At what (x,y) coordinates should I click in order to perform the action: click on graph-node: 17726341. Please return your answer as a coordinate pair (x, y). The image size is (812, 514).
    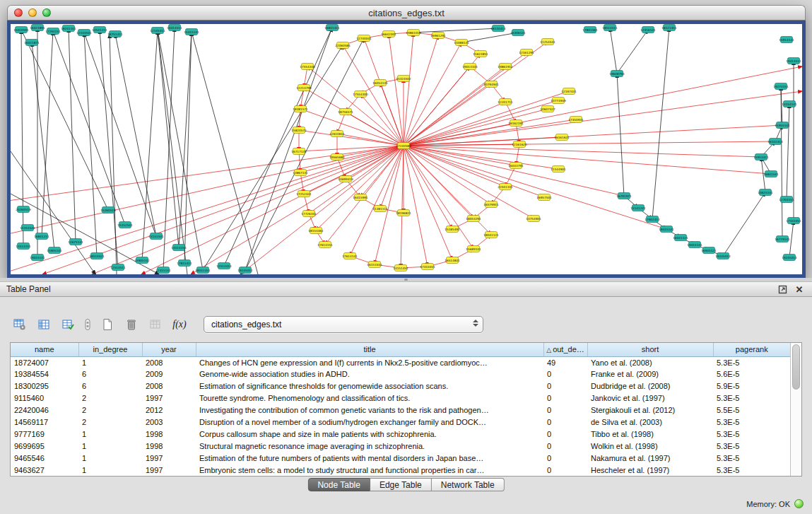
    Looking at the image, I should click on (309, 214).